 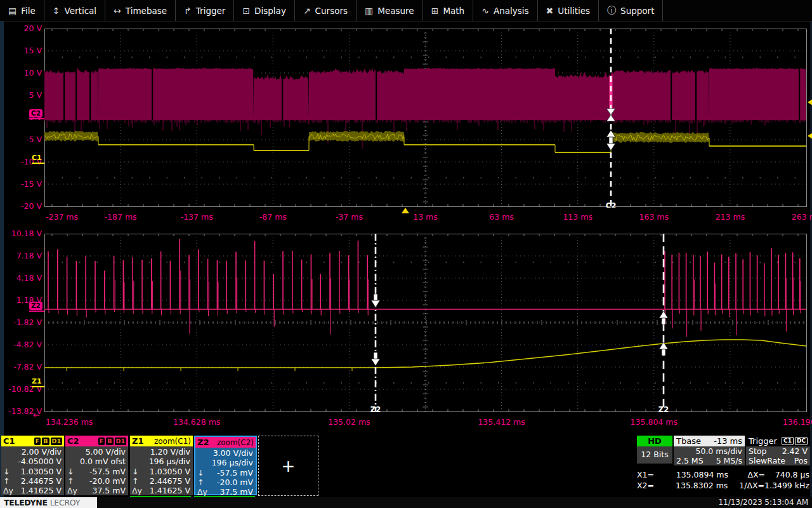 I want to click on cursor-glyph: ↓, so click(x=138, y=471).